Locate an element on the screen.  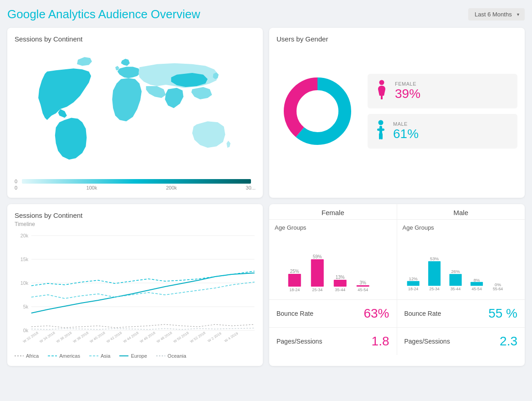
scandinavia-path is located at coordinates (126, 62).